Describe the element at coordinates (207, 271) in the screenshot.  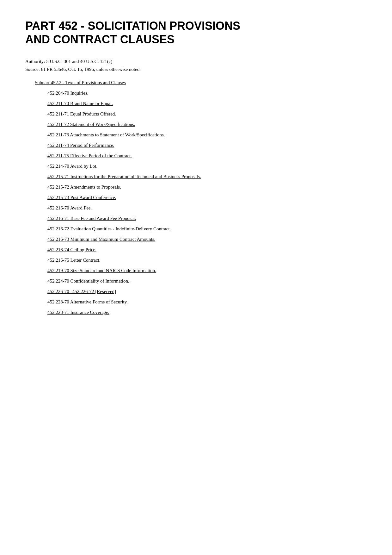
I see `list-item: 452.219-70 Size Standard and NAICS Code …` at that location.